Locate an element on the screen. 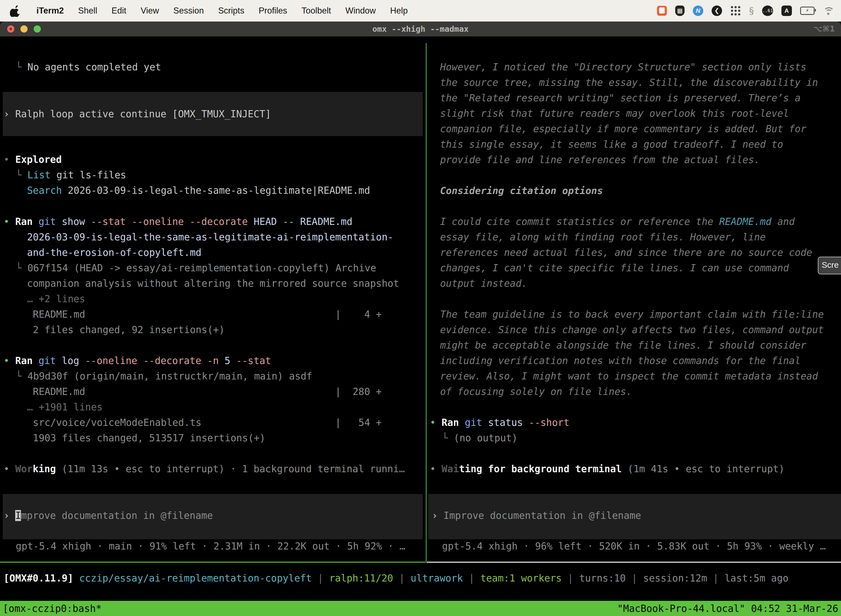 Image resolution: width=841 pixels, height=616 pixels. terminal-line: … +1901 lines is located at coordinates (65, 407).